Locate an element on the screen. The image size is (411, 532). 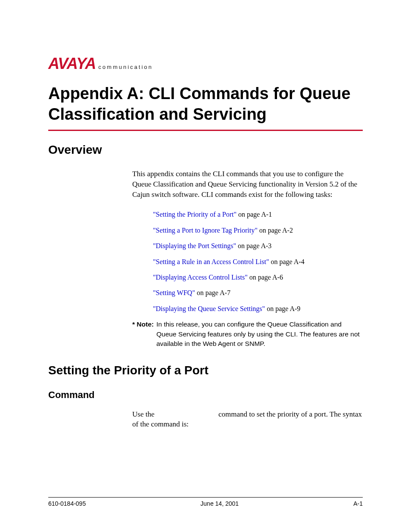
title-rule is located at coordinates (206, 130).